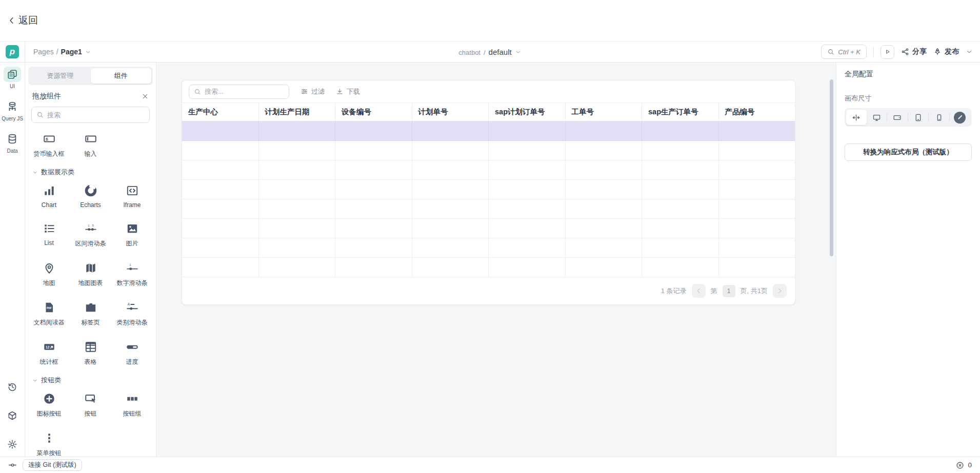 This screenshot has height=473, width=980. Describe the element at coordinates (12, 110) in the screenshot. I see `rail-item-queryjs: Query JS` at that location.